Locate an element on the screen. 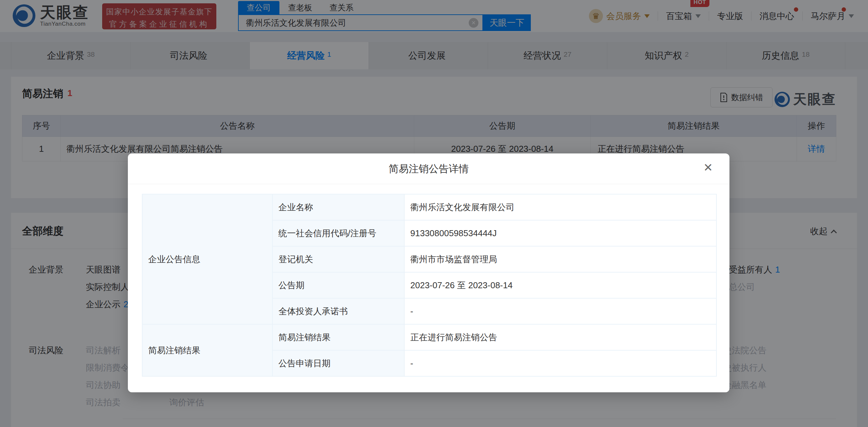 The height and width of the screenshot is (427, 868). modal-title: 简易注销公告详情 is located at coordinates (429, 169).